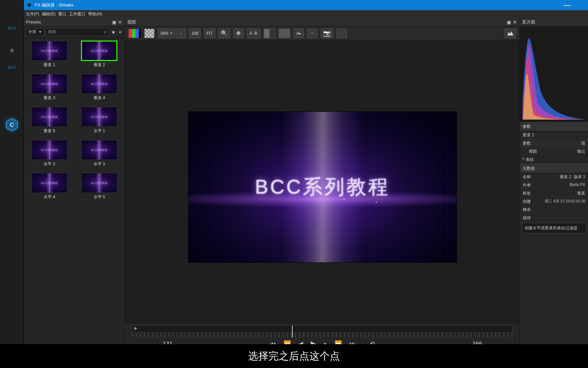 Image resolution: width=588 pixels, height=368 pixels. Describe the element at coordinates (132, 22) in the screenshot. I see `viewport-title: 视图` at that location.